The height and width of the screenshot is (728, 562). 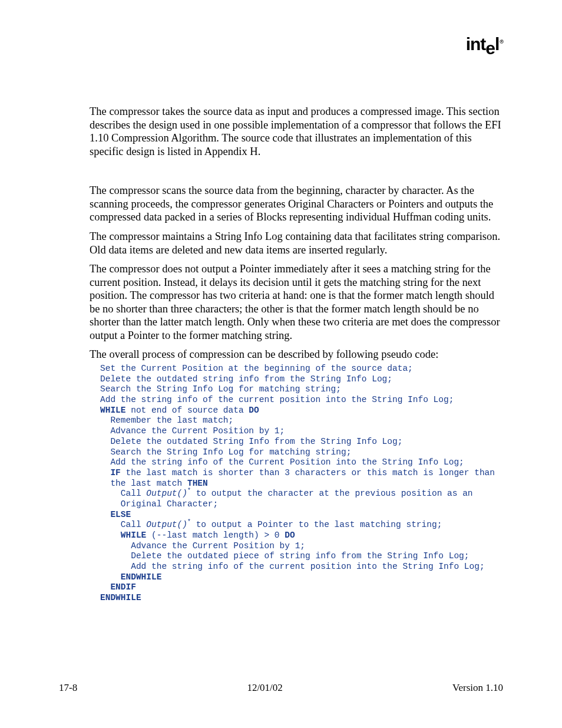 I want to click on page-footer: 17-8 12/01/02 Version 1.10, so click(x=281, y=688).